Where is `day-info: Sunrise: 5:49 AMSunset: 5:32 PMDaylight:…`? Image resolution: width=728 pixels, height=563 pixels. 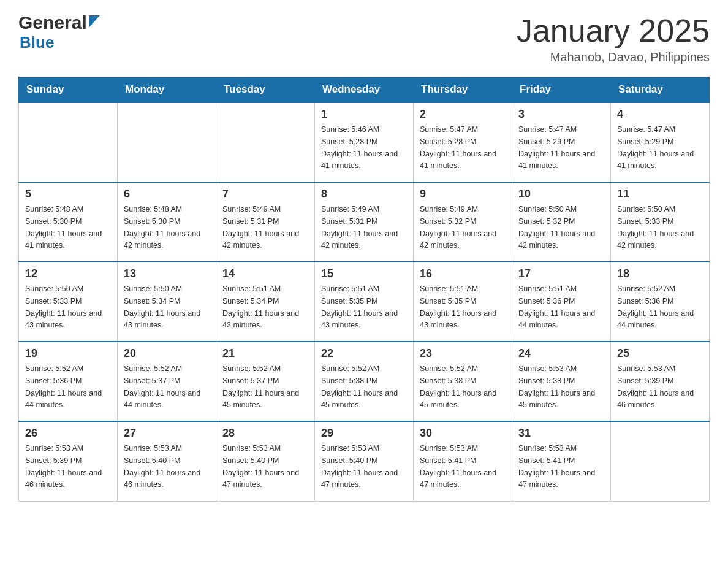 day-info: Sunrise: 5:49 AMSunset: 5:32 PMDaylight:… is located at coordinates (458, 227).